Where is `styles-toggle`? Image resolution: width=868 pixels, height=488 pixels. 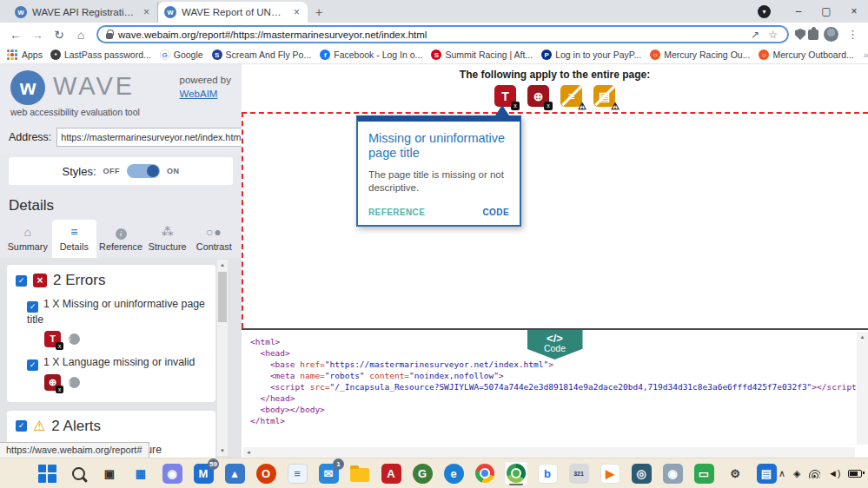
styles-toggle is located at coordinates (143, 171).